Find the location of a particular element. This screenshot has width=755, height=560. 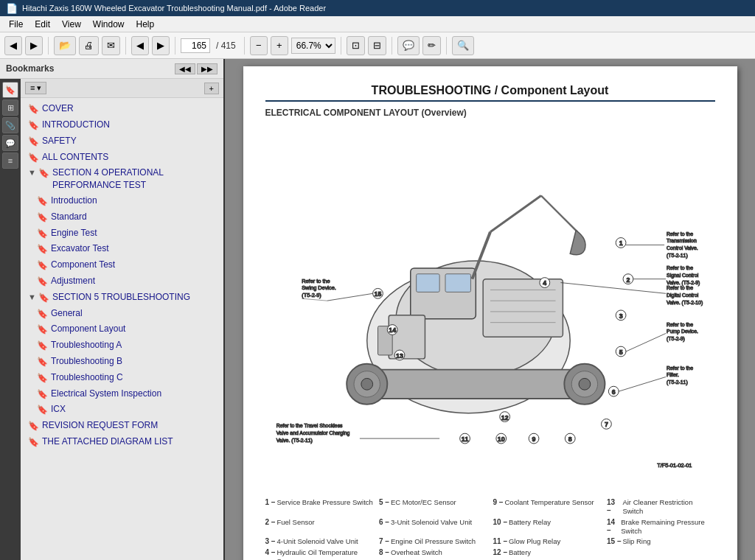

bookmark-safety: 🔖 SAFETY is located at coordinates (122, 141).